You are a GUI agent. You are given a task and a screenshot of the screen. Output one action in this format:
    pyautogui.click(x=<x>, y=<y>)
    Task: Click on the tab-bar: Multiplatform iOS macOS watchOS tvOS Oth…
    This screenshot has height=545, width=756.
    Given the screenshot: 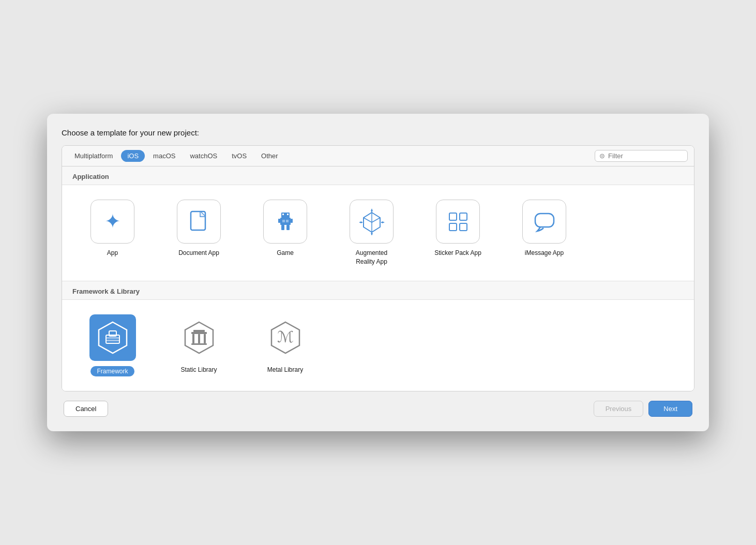 What is the action you would take?
    pyautogui.click(x=378, y=156)
    